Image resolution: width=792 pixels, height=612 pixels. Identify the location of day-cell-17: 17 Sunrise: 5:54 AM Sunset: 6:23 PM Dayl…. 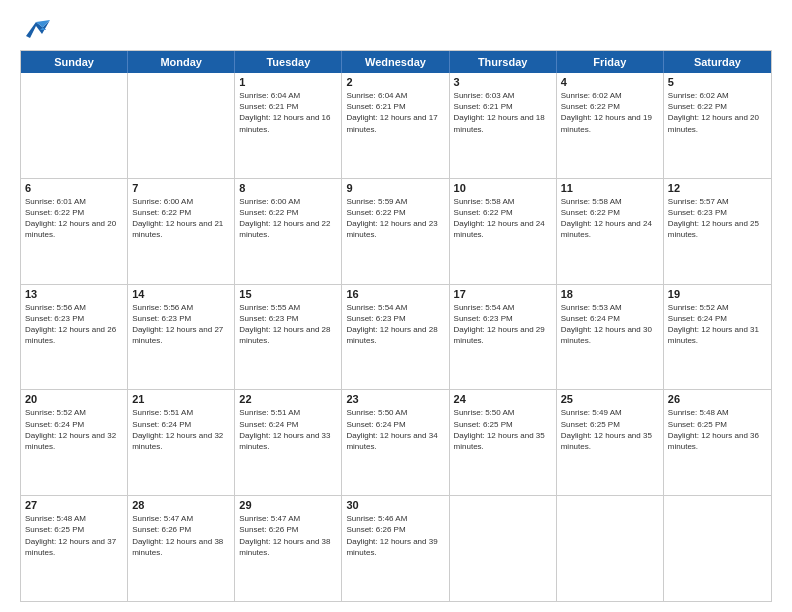
(504, 338).